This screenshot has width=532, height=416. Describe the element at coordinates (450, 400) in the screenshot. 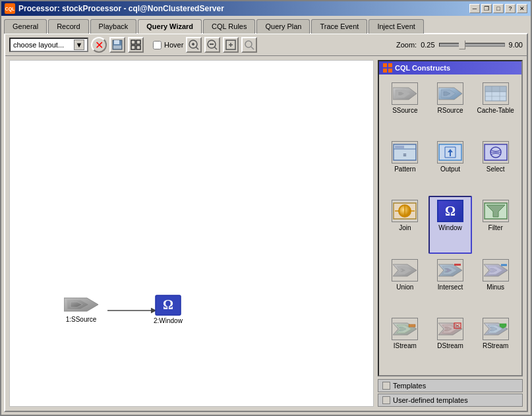

I see `user-templates-panel: User-defined templates` at that location.